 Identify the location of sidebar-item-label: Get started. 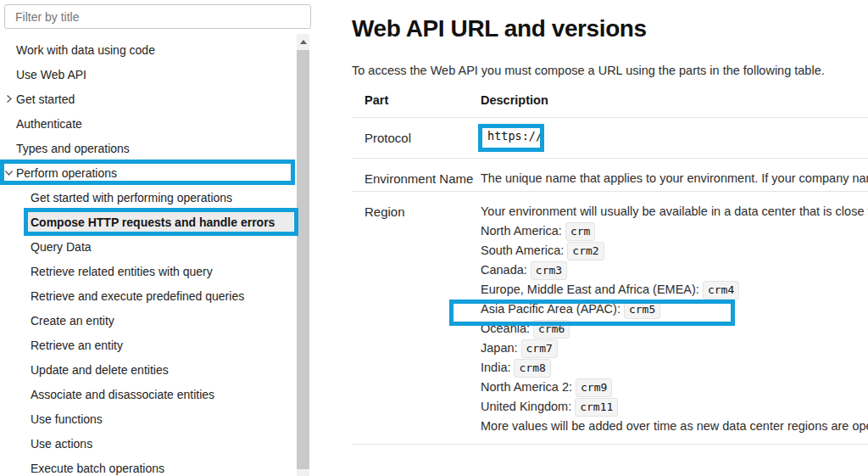
(46, 99).